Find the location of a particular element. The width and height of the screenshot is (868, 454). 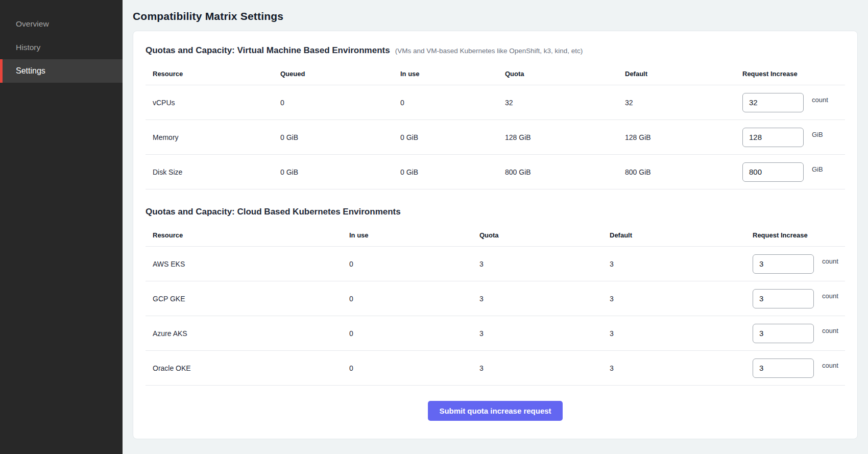

table-row-gcp-gke: GCP GKE 0 3 3 count is located at coordinates (495, 299).